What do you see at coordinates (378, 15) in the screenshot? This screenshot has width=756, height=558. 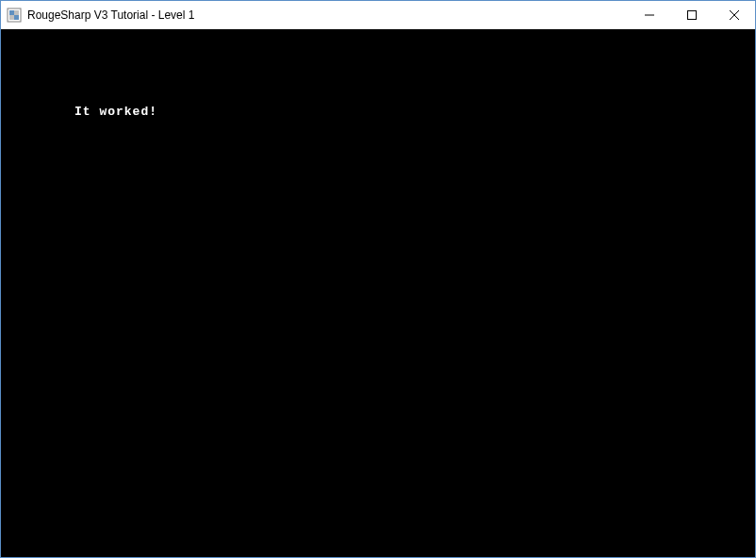 I see `titlebar: RougeSharp V3 Tutorial - Level 1` at bounding box center [378, 15].